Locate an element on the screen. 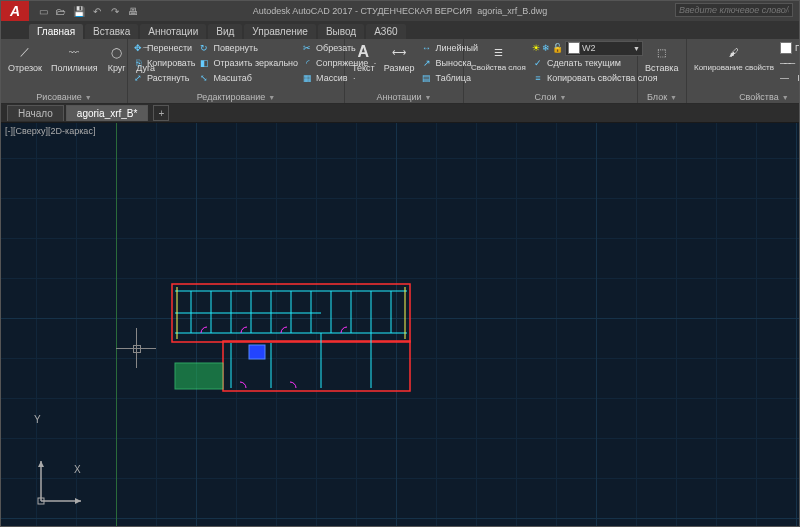  tab-output: Вывод is located at coordinates (341, 32).